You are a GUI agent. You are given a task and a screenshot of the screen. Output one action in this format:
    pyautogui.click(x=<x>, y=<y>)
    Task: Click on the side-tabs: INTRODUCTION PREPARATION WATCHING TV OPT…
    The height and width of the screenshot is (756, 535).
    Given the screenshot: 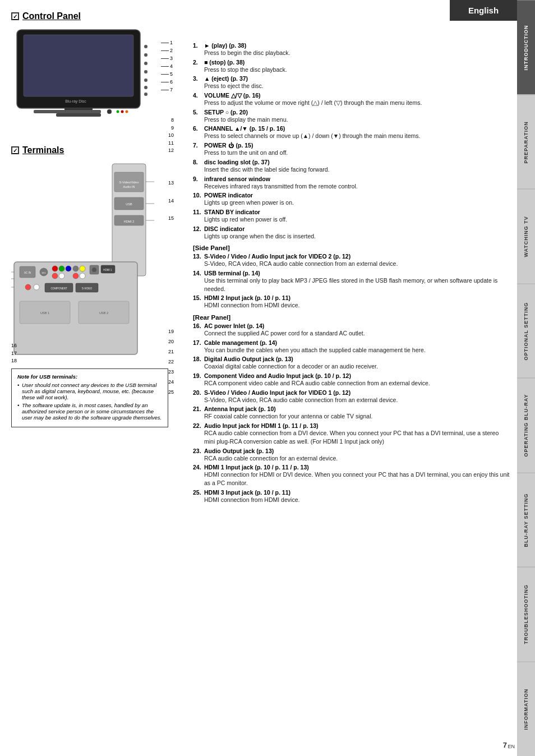 What is the action you would take?
    pyautogui.click(x=526, y=378)
    